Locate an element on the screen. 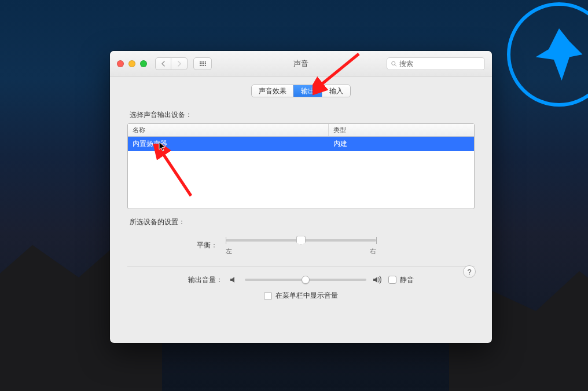 The height and width of the screenshot is (391, 588). show-in-menubar-row: 在菜单栏中显示音量 is located at coordinates (301, 295).